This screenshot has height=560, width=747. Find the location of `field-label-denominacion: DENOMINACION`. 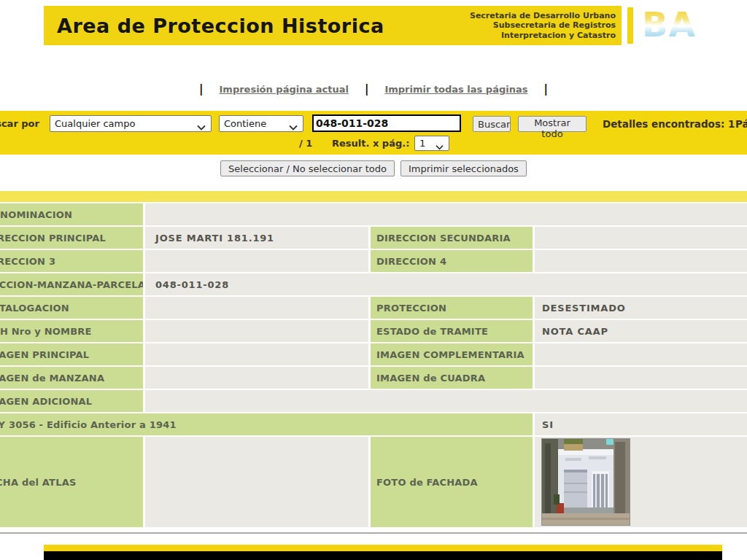

field-label-denominacion: DENOMINACION is located at coordinates (71, 214).